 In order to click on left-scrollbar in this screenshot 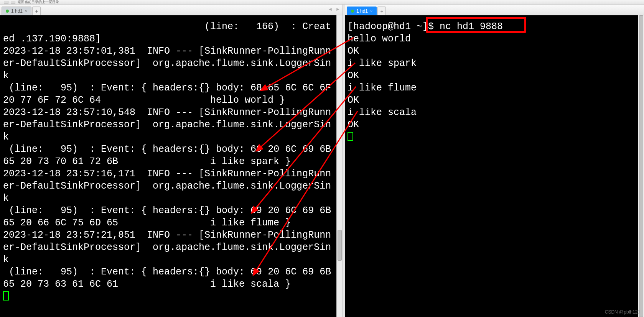, I will do `click(339, 166)`.